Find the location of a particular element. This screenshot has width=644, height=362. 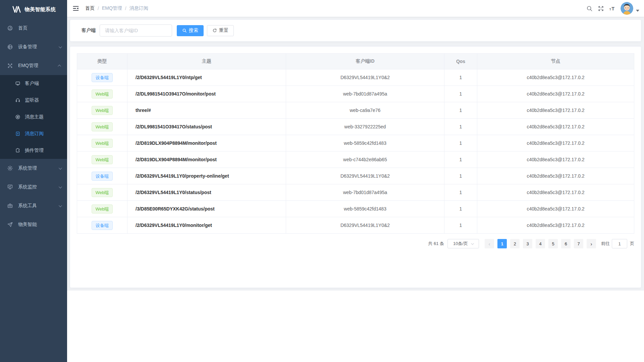

page-button-3: 3 is located at coordinates (528, 244).